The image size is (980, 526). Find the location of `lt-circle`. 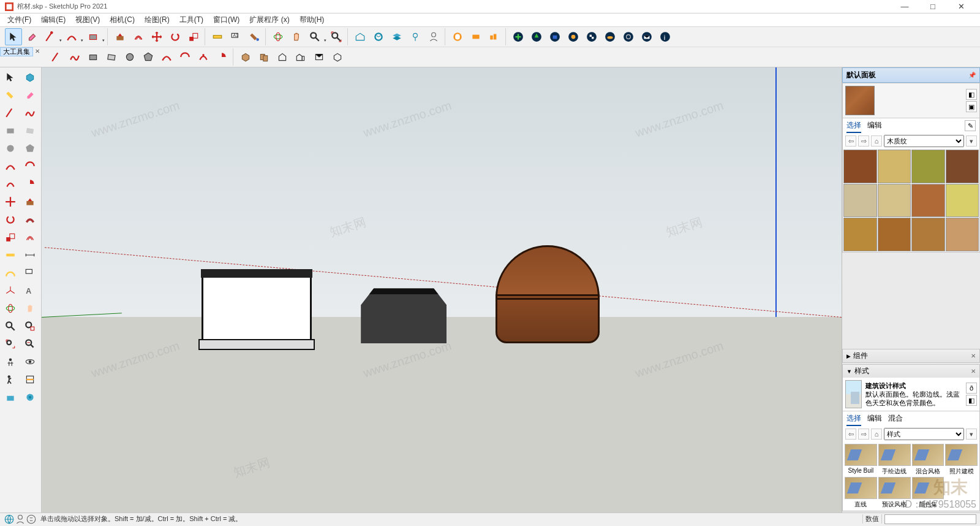

lt-circle is located at coordinates (10, 148).